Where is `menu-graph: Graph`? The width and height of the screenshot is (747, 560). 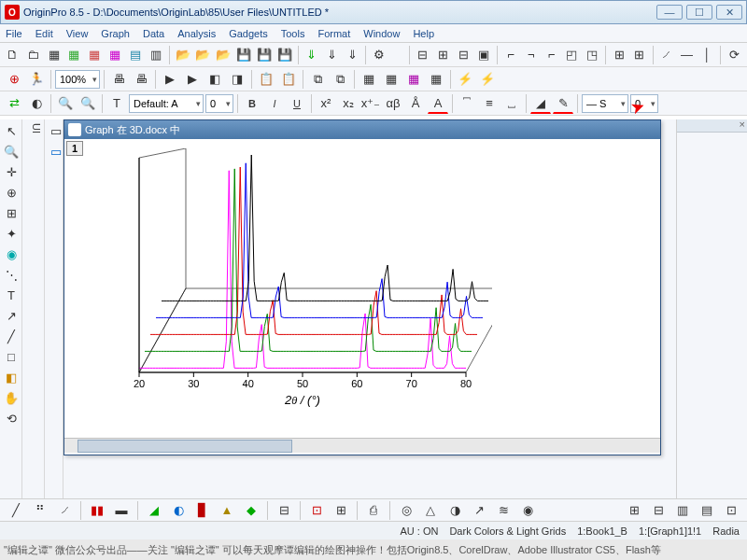
menu-graph: Graph is located at coordinates (116, 34).